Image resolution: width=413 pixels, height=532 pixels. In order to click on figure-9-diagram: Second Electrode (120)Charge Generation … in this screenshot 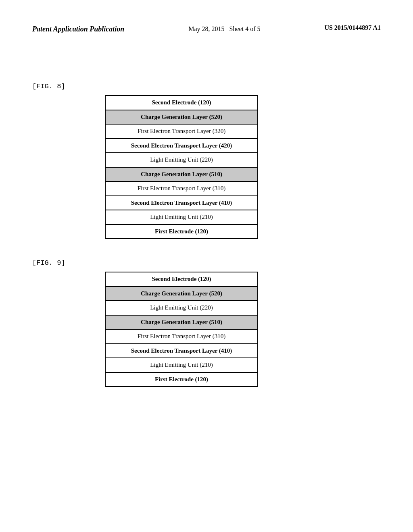, I will do `click(181, 329)`.